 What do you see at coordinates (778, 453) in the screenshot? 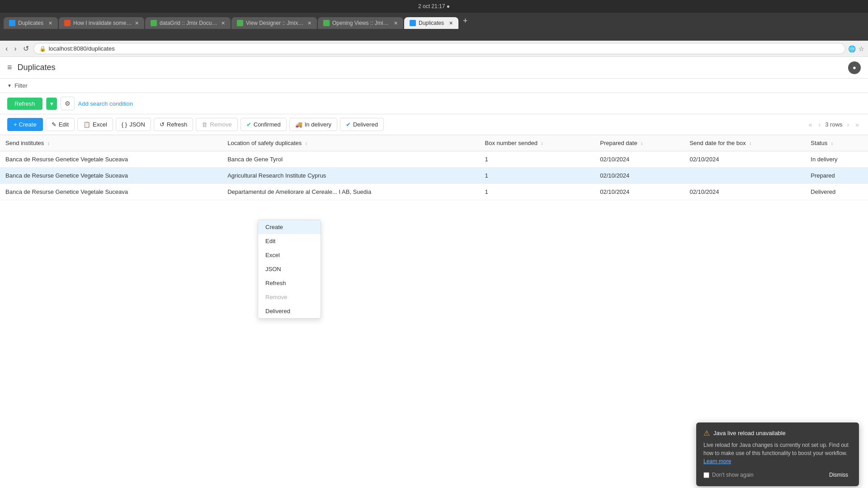
I see `notif-body: Live reload for Java changes is currentl…` at bounding box center [778, 453].